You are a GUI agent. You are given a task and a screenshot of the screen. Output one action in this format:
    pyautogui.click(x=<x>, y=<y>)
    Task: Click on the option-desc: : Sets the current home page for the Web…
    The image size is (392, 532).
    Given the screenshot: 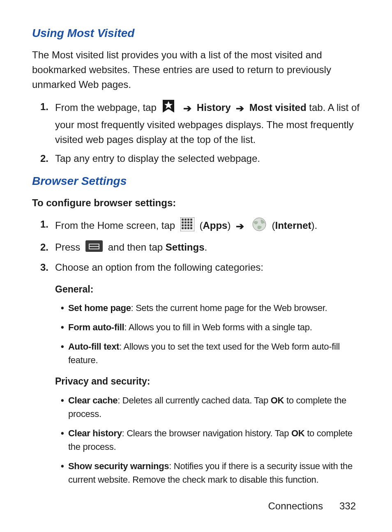 What is the action you would take?
    pyautogui.click(x=229, y=308)
    